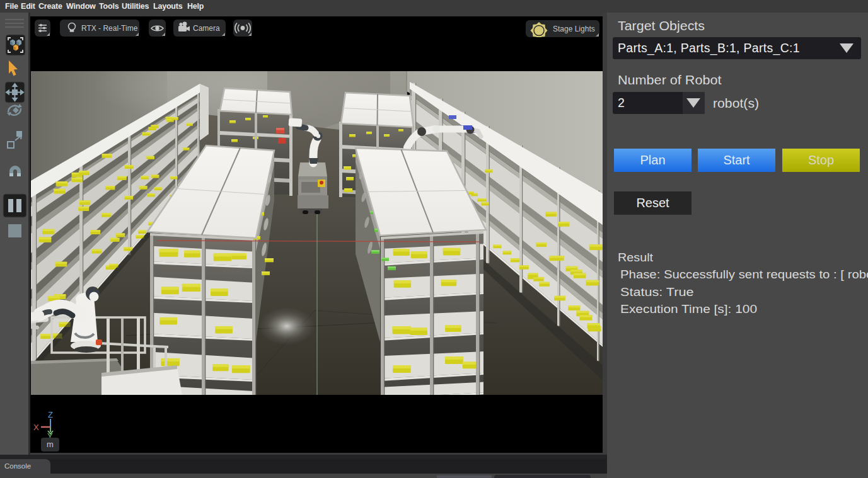 This screenshot has width=868, height=478. I want to click on svg-text: X, so click(37, 427).